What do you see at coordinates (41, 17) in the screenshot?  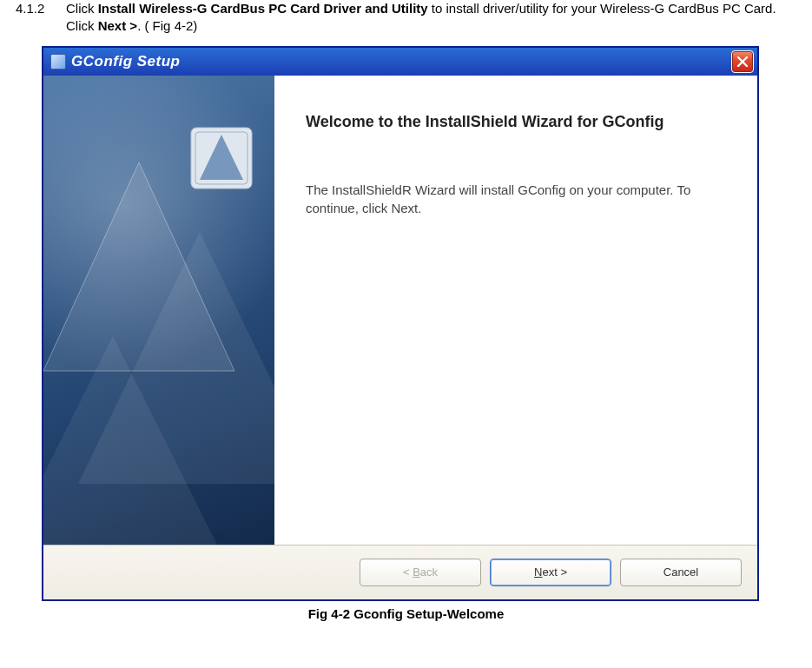 I see `step-number: 4.1.2` at bounding box center [41, 17].